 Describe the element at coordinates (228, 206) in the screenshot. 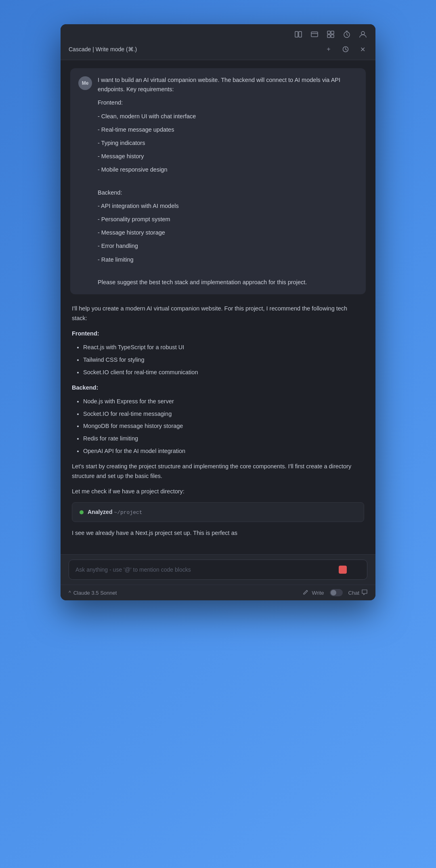

I see `backend-item-1: - API integration with AI models` at that location.